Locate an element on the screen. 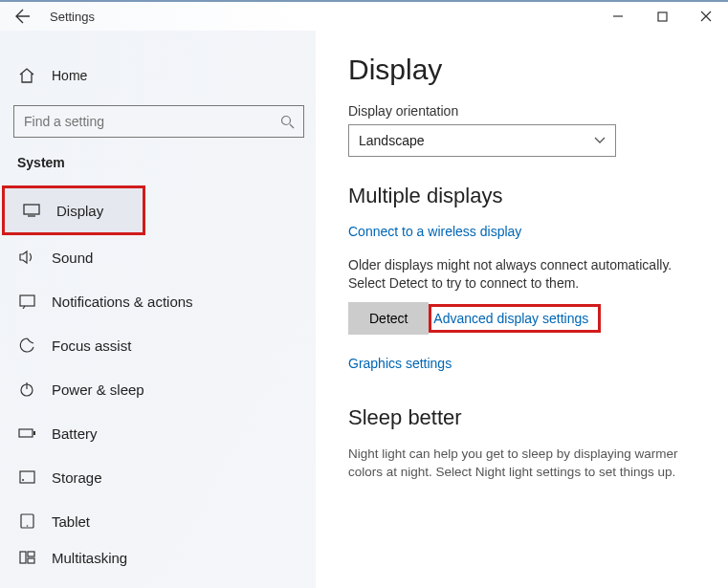  highlight-display: Display is located at coordinates (74, 210).